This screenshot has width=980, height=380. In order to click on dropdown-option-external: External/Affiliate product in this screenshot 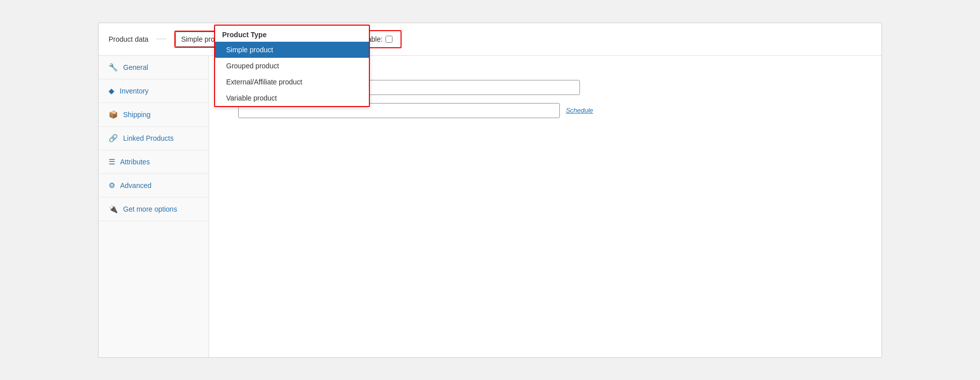, I will do `click(292, 82)`.